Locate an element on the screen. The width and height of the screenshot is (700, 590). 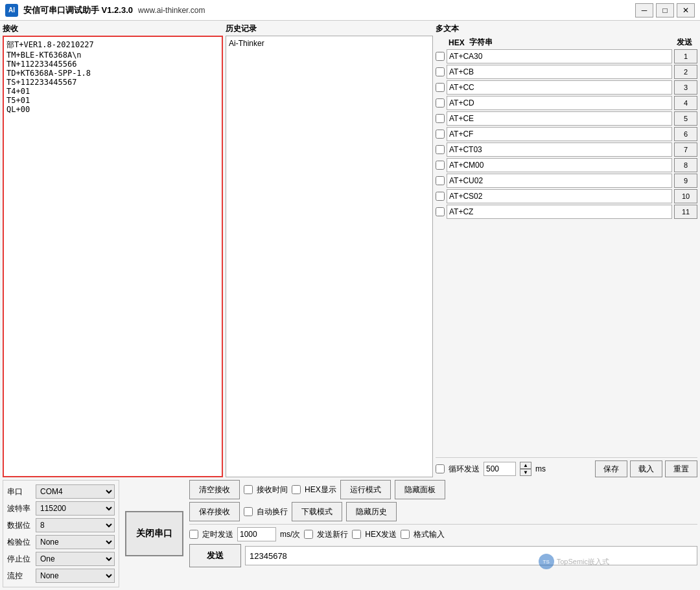
mt-send-btn-9: 9 is located at coordinates (686, 181).